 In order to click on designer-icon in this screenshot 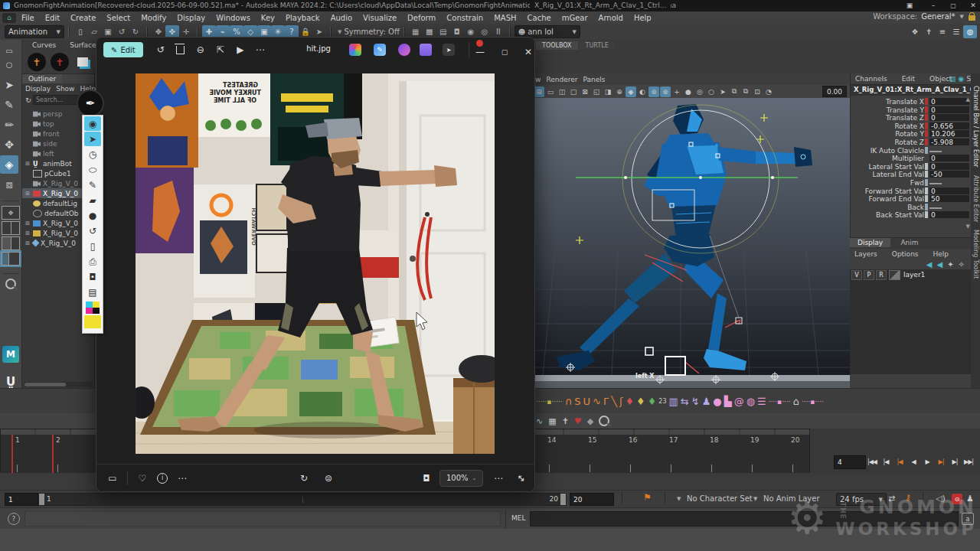, I will do `click(355, 50)`.